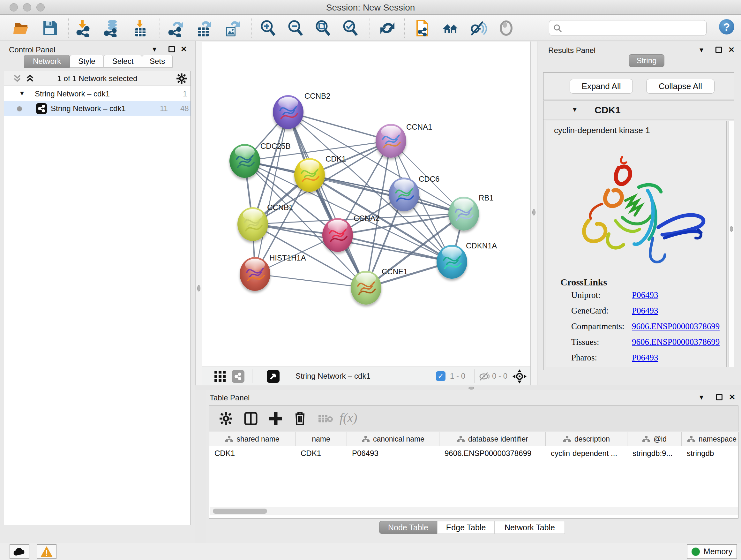 Image resolution: width=741 pixels, height=560 pixels. What do you see at coordinates (719, 50) in the screenshot?
I see `results-panel-float-icon` at bounding box center [719, 50].